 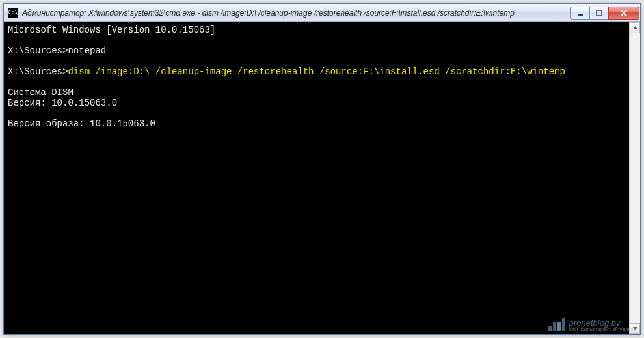 I want to click on window-controls, so click(x=605, y=13).